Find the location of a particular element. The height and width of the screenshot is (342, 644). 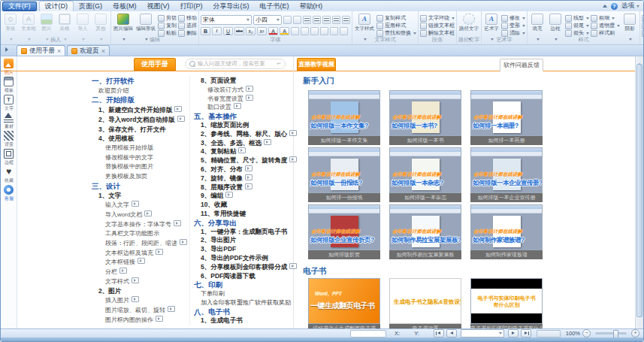

toc-item: 5、分享模板到金印客获得分成 is located at coordinates (243, 268).